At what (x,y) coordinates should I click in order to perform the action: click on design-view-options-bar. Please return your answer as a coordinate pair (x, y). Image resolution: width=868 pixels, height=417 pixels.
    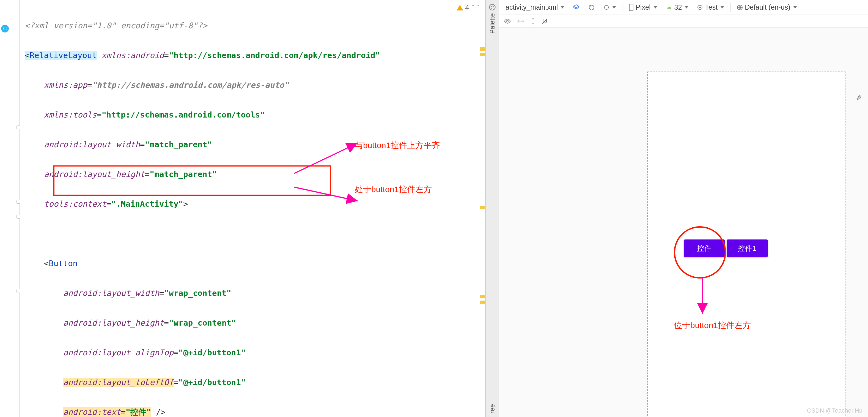
    Looking at the image, I should click on (683, 21).